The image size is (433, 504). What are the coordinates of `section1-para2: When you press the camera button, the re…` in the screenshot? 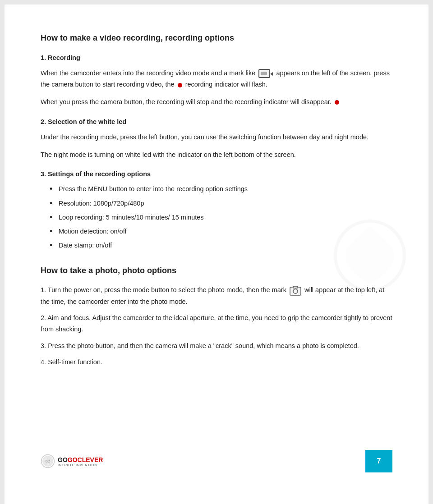 It's located at (216, 102).